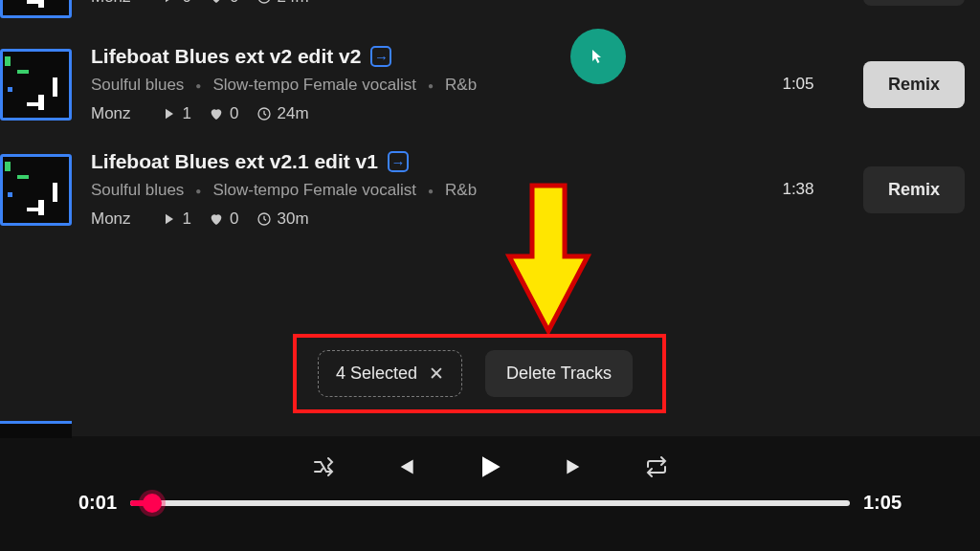 The height and width of the screenshot is (551, 980). Describe the element at coordinates (415, 56) in the screenshot. I see `track-title-row: Lifeboat Blues ext v2 edit v2→` at that location.